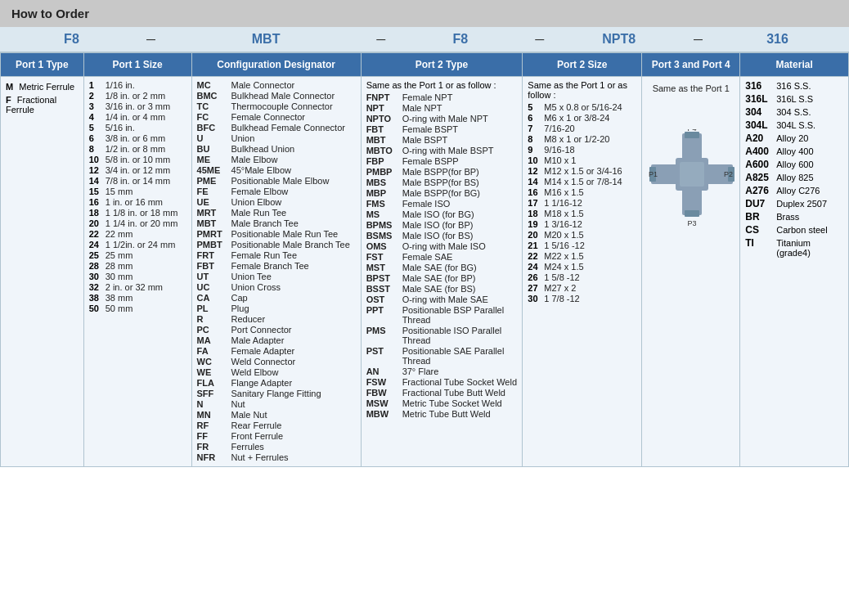 Image resolution: width=849 pixels, height=616 pixels. What do you see at coordinates (728, 174) in the screenshot?
I see `svg-text: P2` at bounding box center [728, 174].